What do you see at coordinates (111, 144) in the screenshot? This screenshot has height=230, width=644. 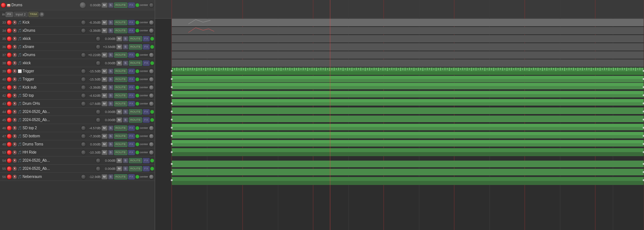 I see `s-48: S` at bounding box center [111, 144].